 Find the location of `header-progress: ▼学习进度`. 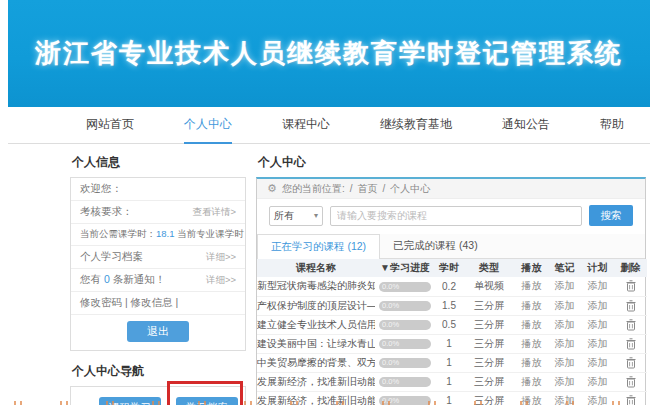

header-progress: ▼学习进度 is located at coordinates (405, 268).